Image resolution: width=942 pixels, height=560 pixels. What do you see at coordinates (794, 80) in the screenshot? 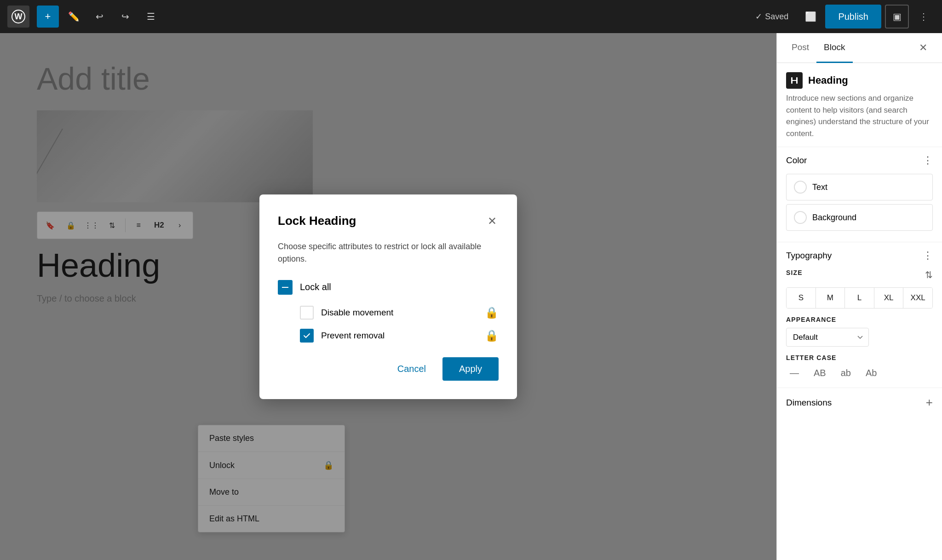
I see `heading-icon-svg` at bounding box center [794, 80].